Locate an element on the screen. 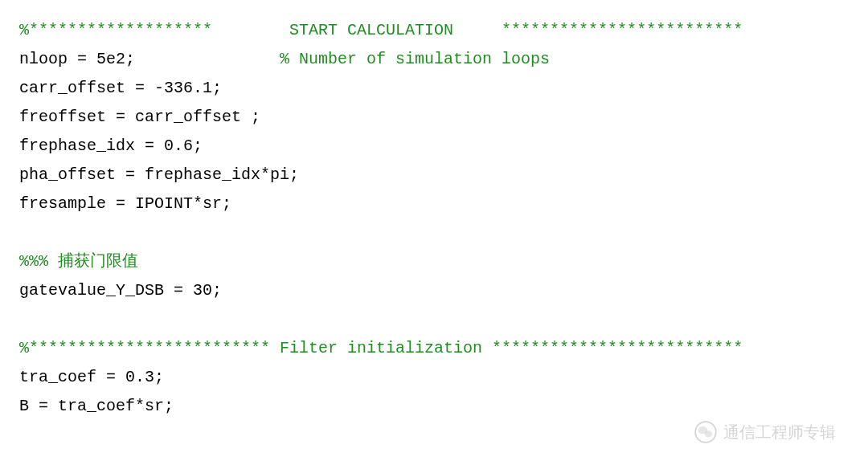 The height and width of the screenshot is (469, 868). code-line: %******************* START CALCULATION *… is located at coordinates (434, 31).